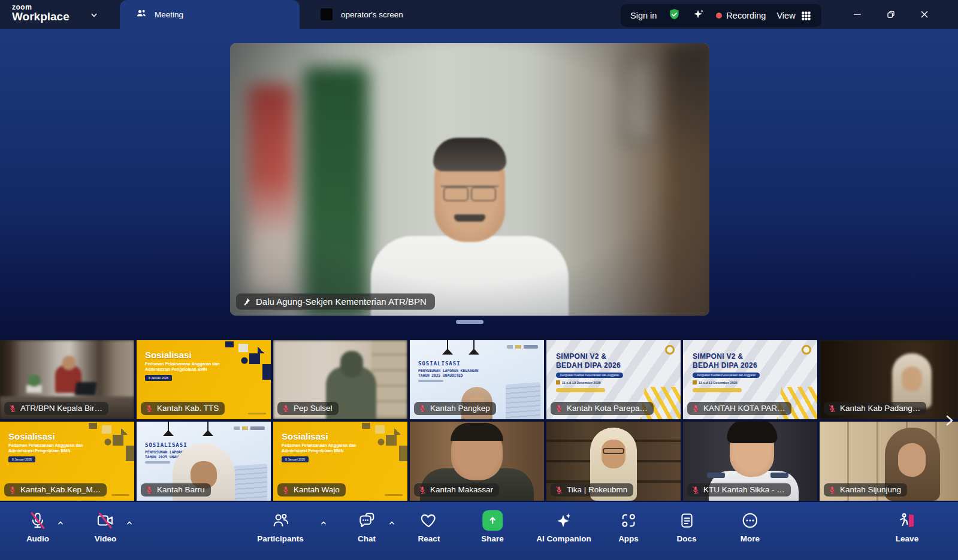 The width and height of the screenshot is (958, 560). Describe the element at coordinates (38, 539) in the screenshot. I see `audio-label: Audio` at that location.